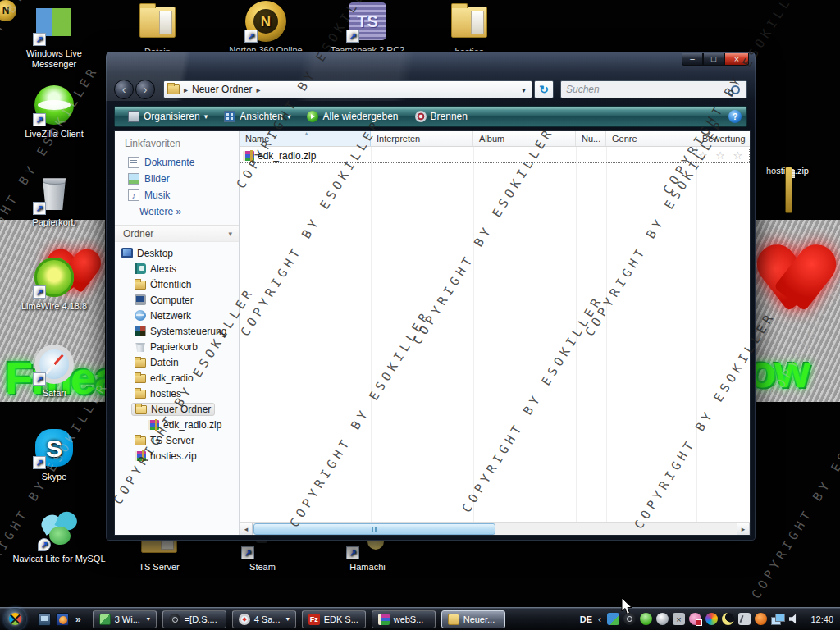 The height and width of the screenshot is (630, 840). Describe the element at coordinates (495, 528) in the screenshot. I see `horizontal-scrollbar: ◂ ▸` at that location.